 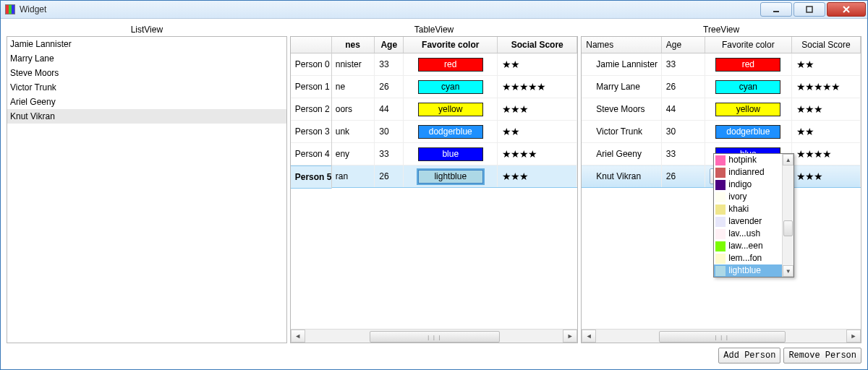 What do you see at coordinates (311, 177) in the screenshot?
I see `tableview-rowheader: Person 5` at bounding box center [311, 177].